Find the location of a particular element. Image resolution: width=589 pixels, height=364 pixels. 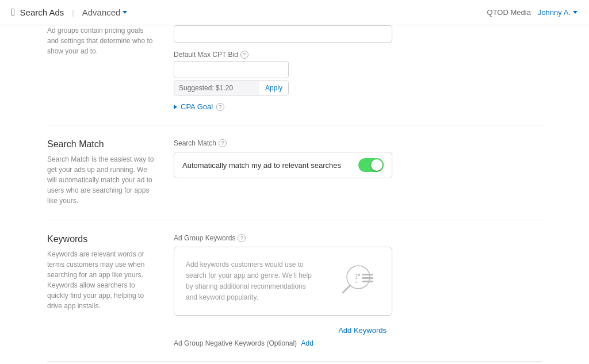

search-match-title: Search Match is located at coordinates (102, 144).